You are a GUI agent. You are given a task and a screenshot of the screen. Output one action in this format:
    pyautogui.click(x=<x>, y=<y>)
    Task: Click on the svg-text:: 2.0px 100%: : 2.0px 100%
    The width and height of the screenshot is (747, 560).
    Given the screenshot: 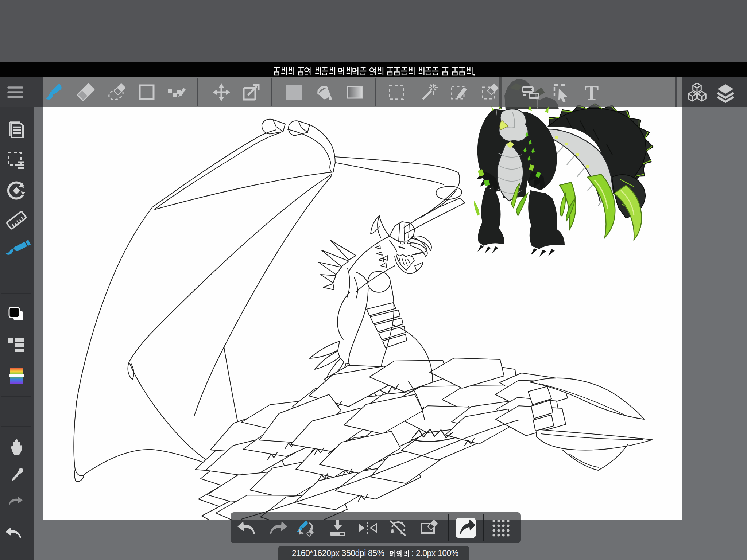 What is the action you would take?
    pyautogui.click(x=435, y=553)
    